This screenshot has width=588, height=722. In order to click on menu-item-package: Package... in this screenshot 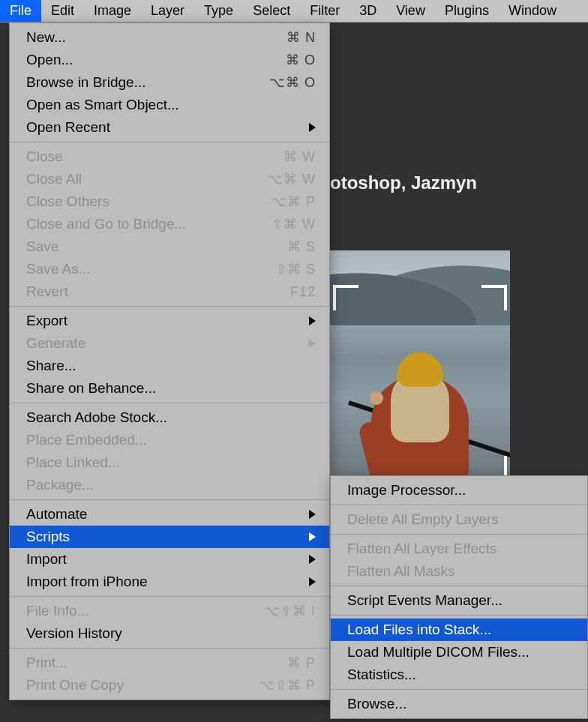, I will do `click(170, 485)`.